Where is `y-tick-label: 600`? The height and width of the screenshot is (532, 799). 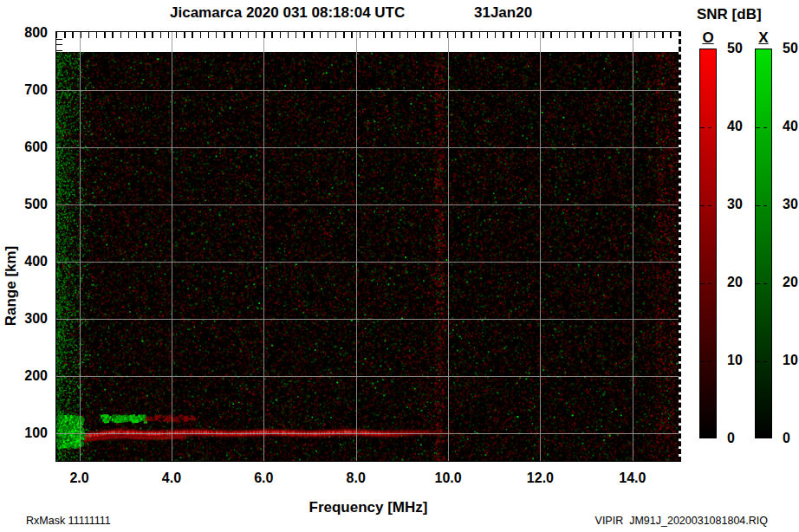
y-tick-label: 600 is located at coordinates (28, 147).